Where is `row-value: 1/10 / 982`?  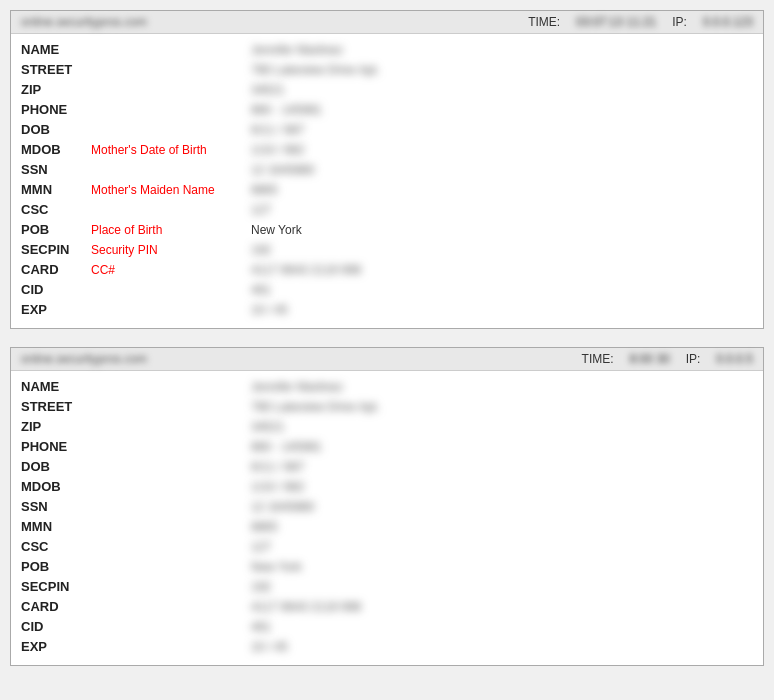 row-value: 1/10 / 982 is located at coordinates (502, 487).